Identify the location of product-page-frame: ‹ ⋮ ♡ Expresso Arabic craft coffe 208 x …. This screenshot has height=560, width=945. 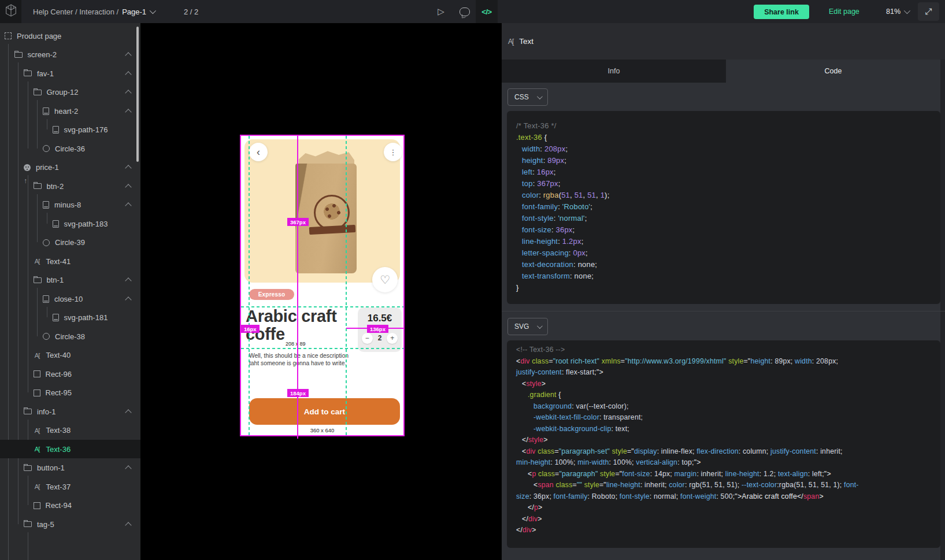
(323, 285).